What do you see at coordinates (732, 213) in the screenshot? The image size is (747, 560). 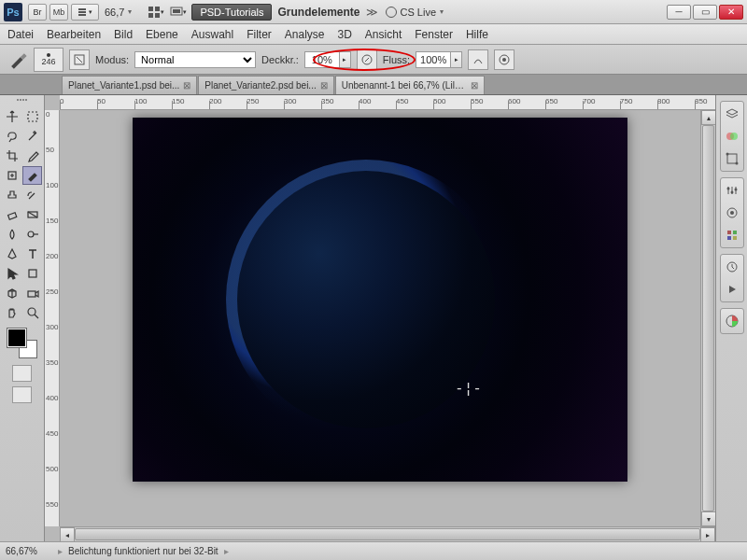 I see `masks-panel-icon` at bounding box center [732, 213].